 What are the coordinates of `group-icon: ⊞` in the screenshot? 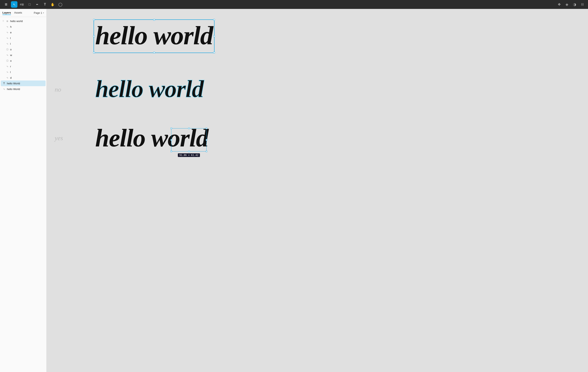 It's located at (7, 21).